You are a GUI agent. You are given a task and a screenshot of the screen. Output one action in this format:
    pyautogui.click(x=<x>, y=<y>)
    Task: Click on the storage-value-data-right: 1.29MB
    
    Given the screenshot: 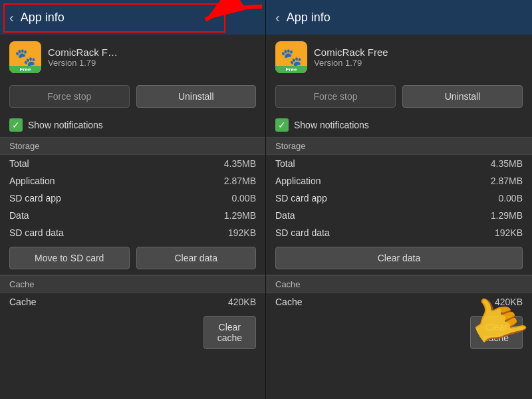 What is the action you would take?
    pyautogui.click(x=507, y=215)
    